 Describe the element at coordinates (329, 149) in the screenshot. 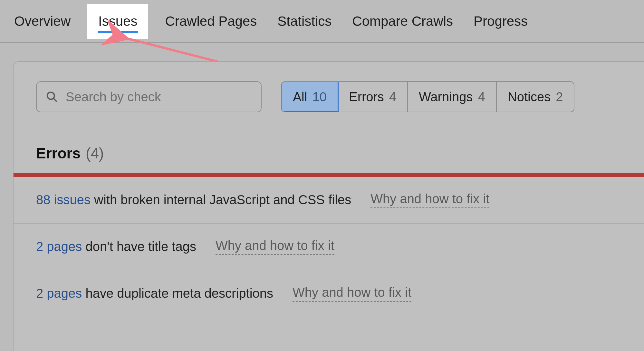

I see `section-heading: Errors (4)` at that location.